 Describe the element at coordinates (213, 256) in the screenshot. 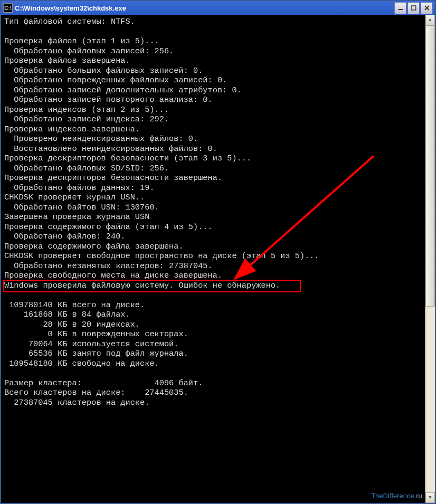

I see `console-line: CHKDSK проверяет свободное пространство …` at that location.